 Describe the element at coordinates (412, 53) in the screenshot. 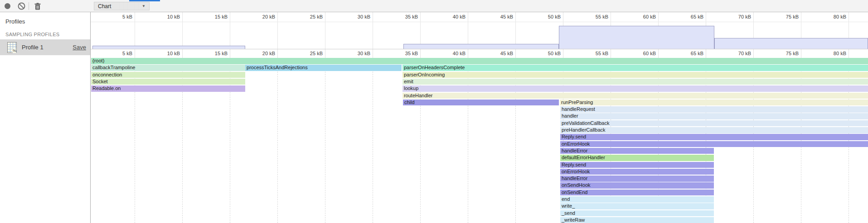

I see `ruler-tick-label: 35 kB` at that location.